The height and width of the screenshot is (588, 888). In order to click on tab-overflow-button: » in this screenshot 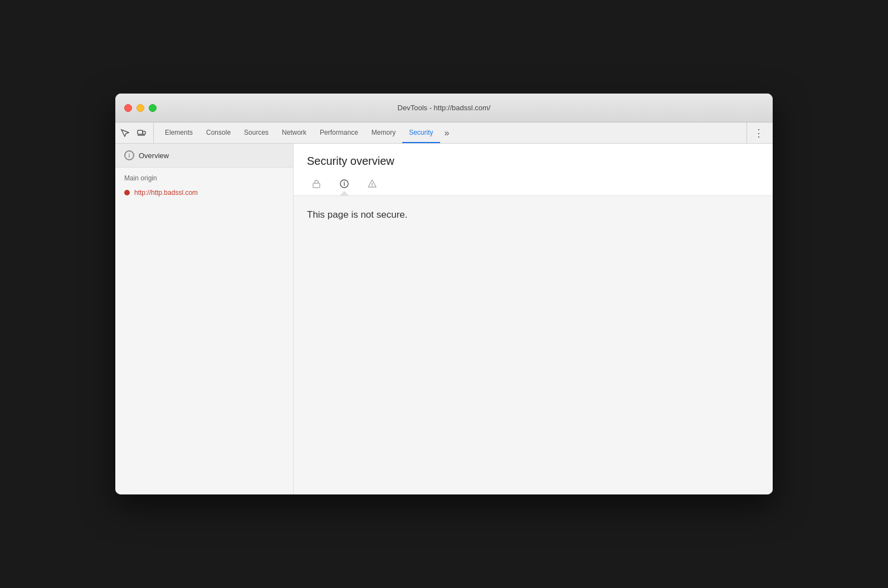, I will do `click(447, 133)`.